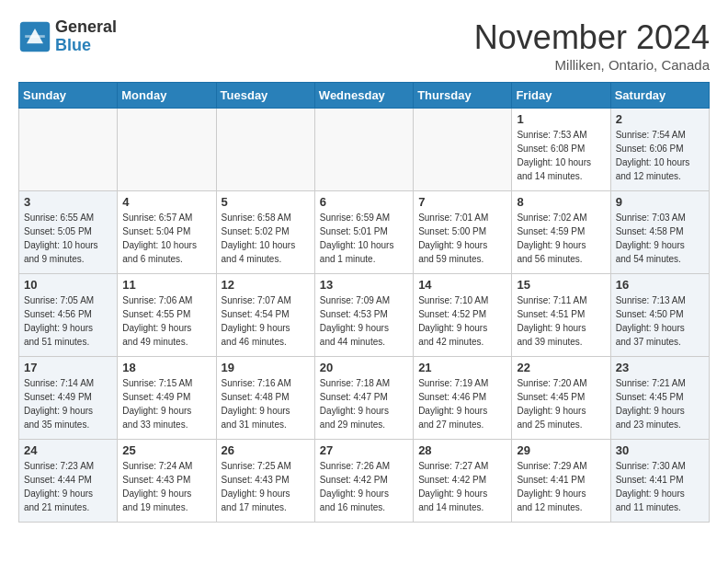 This screenshot has height=563, width=728. Describe the element at coordinates (167, 233) in the screenshot. I see `calendar-cell: 4Sunrise: 6:57 AM Sunset: 5:04 PM Daylig…` at that location.